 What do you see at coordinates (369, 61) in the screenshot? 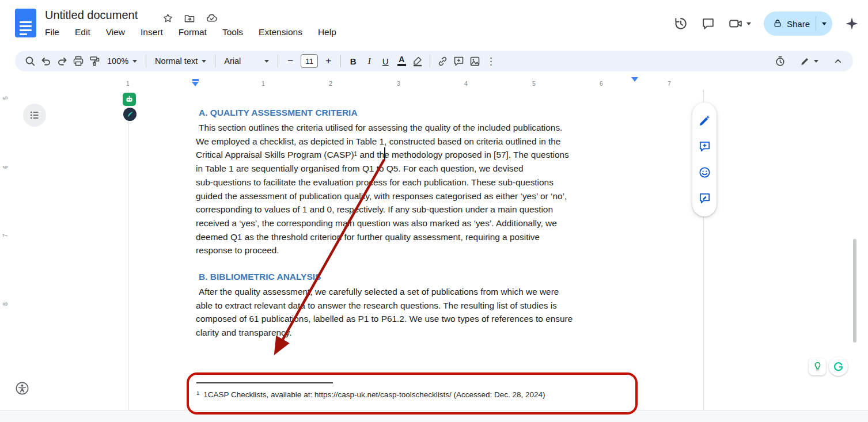
I see `italic-button: I` at bounding box center [369, 61].